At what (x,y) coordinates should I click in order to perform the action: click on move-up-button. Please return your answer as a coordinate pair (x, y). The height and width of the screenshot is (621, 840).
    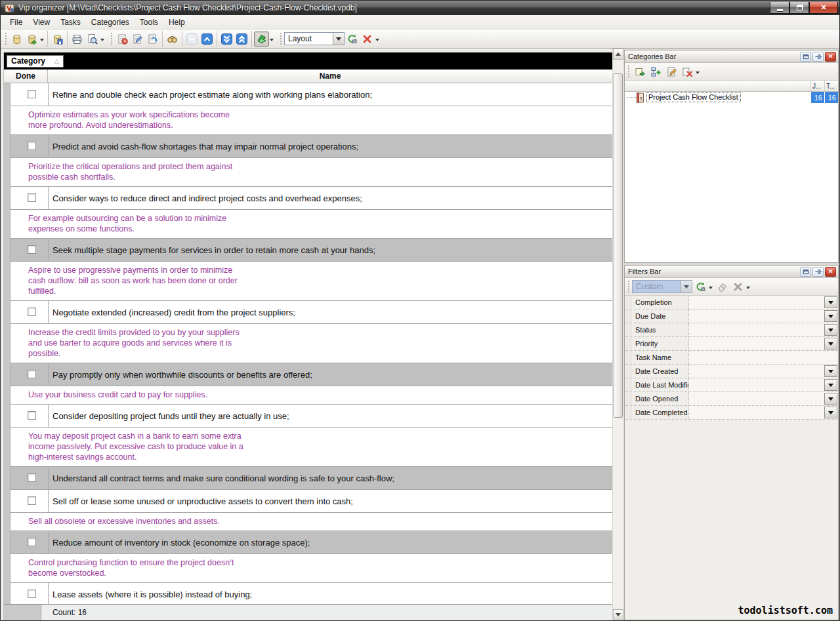
    Looking at the image, I should click on (207, 39).